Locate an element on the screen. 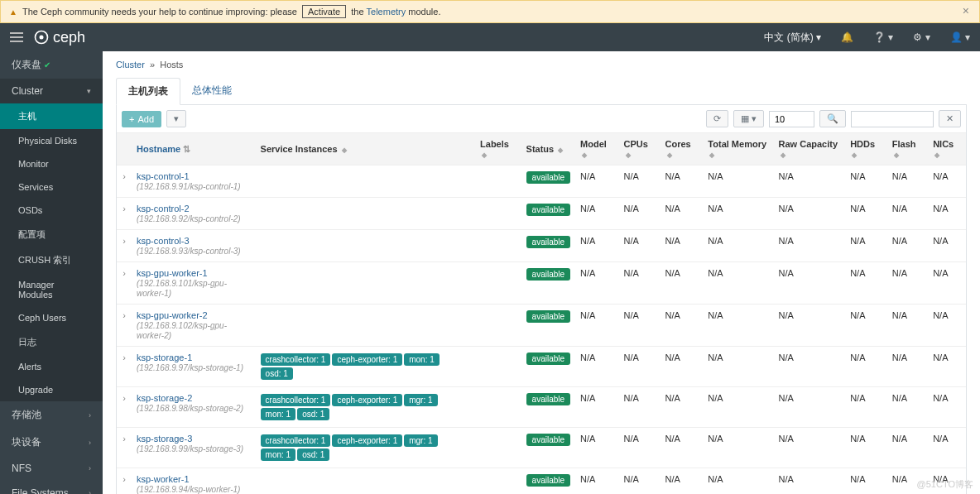  col-status: Status ◆ is located at coordinates (548, 149).